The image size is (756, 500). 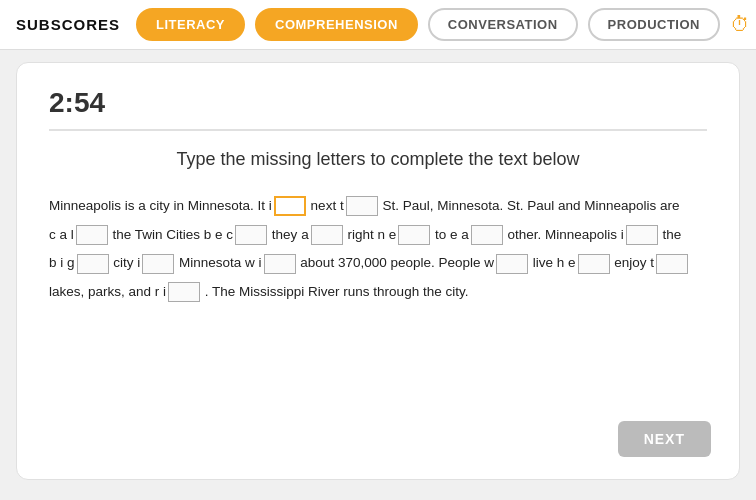 I want to click on word-4: b e c, so click(x=236, y=235).